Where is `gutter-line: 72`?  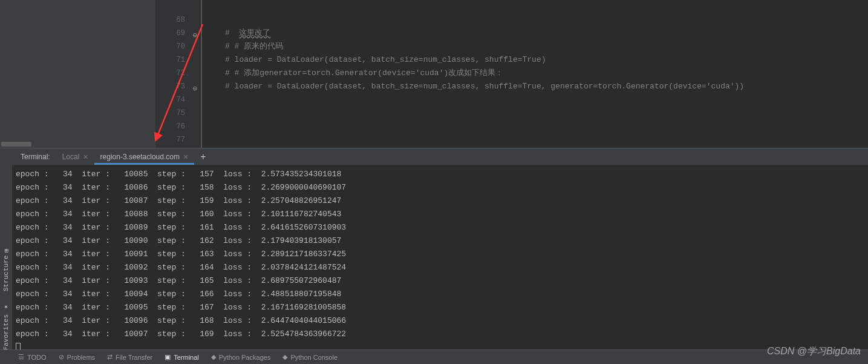
gutter-line: 72 is located at coordinates (178, 73).